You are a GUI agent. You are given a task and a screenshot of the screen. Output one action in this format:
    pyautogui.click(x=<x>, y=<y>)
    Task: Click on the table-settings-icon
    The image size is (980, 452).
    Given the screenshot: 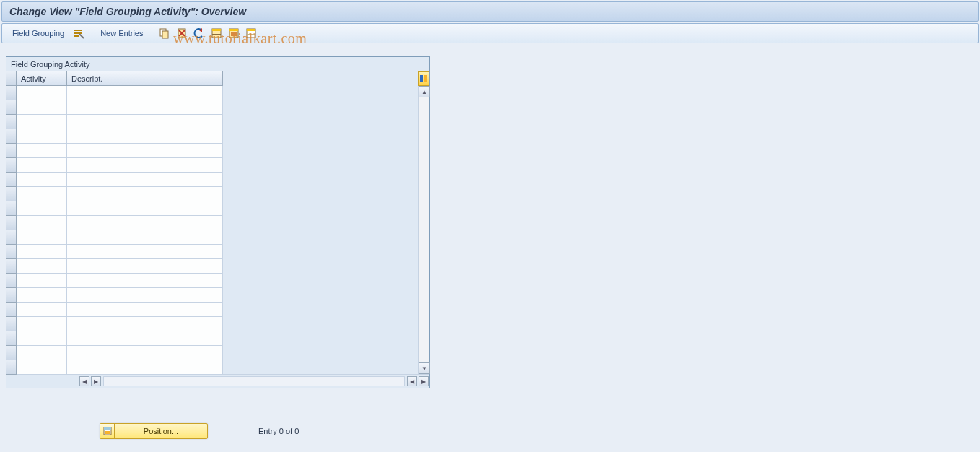 What is the action you would take?
    pyautogui.click(x=424, y=79)
    